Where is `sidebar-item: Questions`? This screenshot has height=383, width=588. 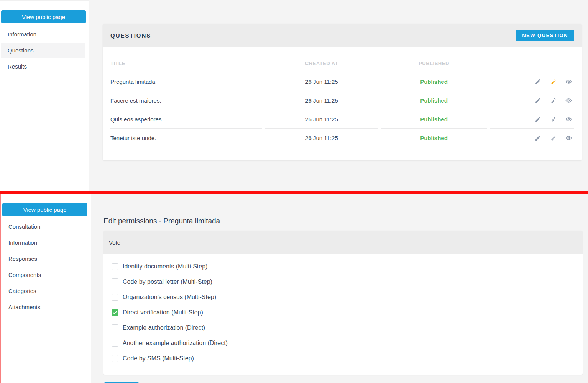
sidebar-item: Questions is located at coordinates (43, 51).